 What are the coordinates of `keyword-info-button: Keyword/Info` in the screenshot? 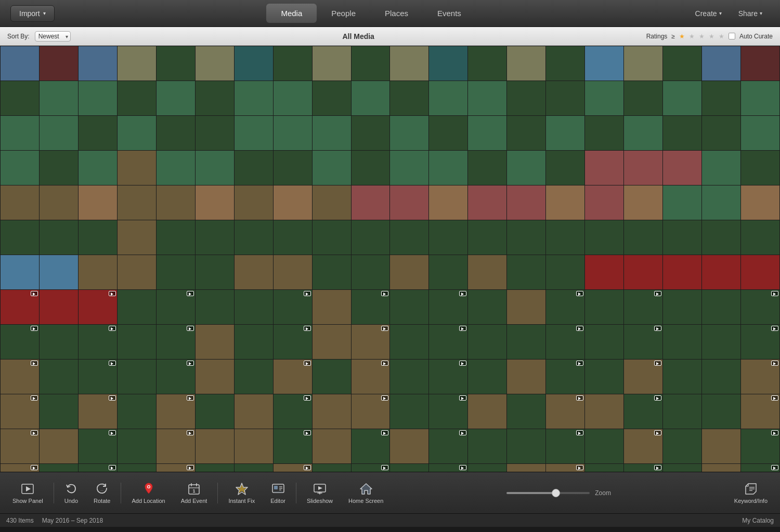 It's located at (751, 493).